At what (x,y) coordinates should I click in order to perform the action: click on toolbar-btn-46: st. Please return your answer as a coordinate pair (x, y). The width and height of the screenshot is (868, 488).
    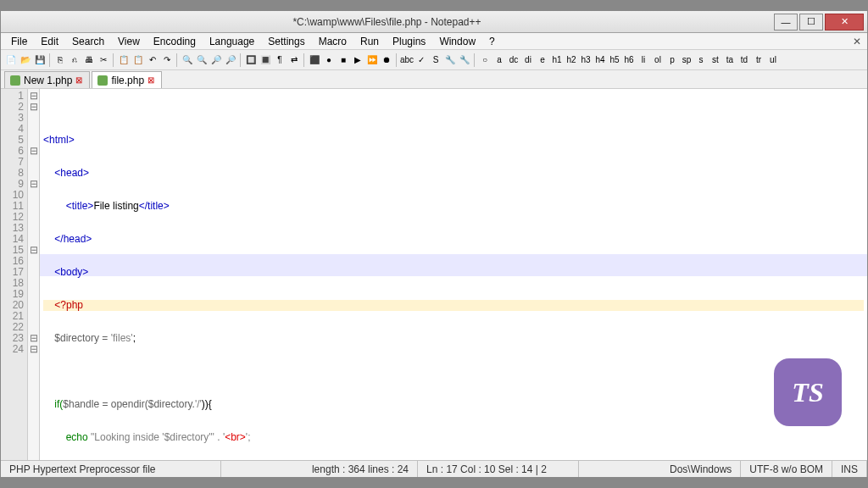
    Looking at the image, I should click on (715, 60).